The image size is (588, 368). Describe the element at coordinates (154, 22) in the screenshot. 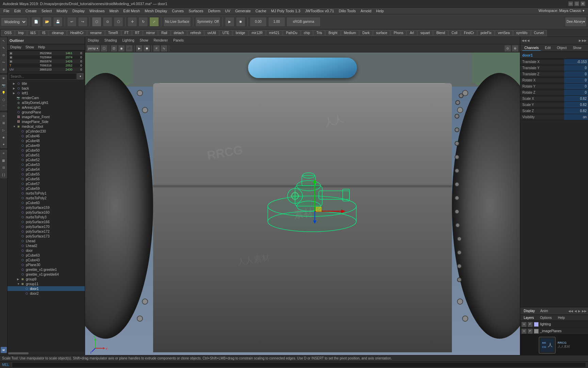

I see `scale-tool-button: ⤢` at that location.